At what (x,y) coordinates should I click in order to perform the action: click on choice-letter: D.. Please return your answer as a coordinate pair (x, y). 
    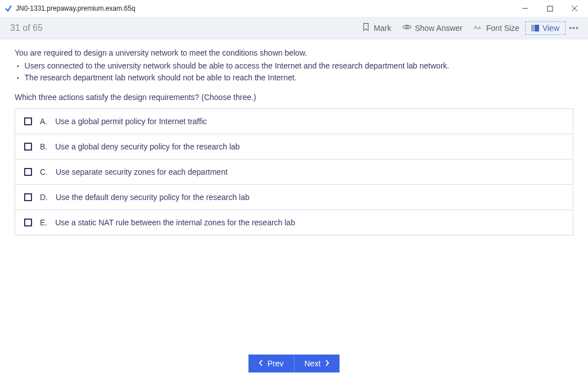
    Looking at the image, I should click on (44, 197).